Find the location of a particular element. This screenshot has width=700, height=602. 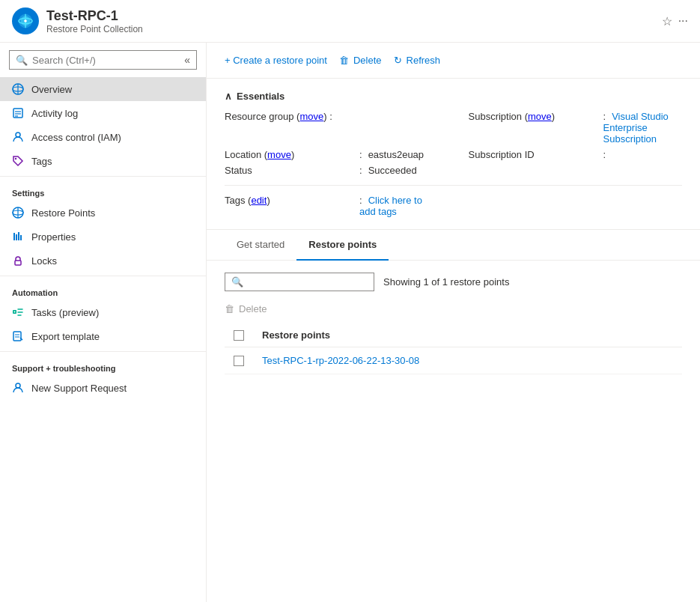

sidebar-item-label: Overview is located at coordinates (52, 90).